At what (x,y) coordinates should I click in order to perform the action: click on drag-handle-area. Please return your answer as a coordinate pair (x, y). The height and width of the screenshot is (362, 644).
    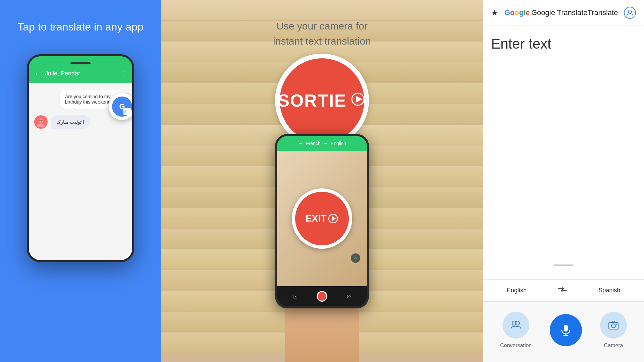
    Looking at the image, I should click on (564, 166).